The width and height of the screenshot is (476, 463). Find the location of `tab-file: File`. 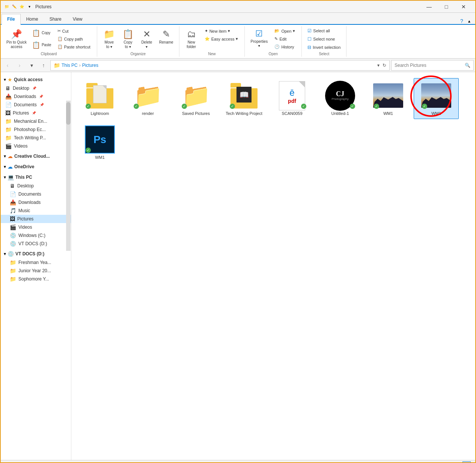

tab-file: File is located at coordinates (11, 20).